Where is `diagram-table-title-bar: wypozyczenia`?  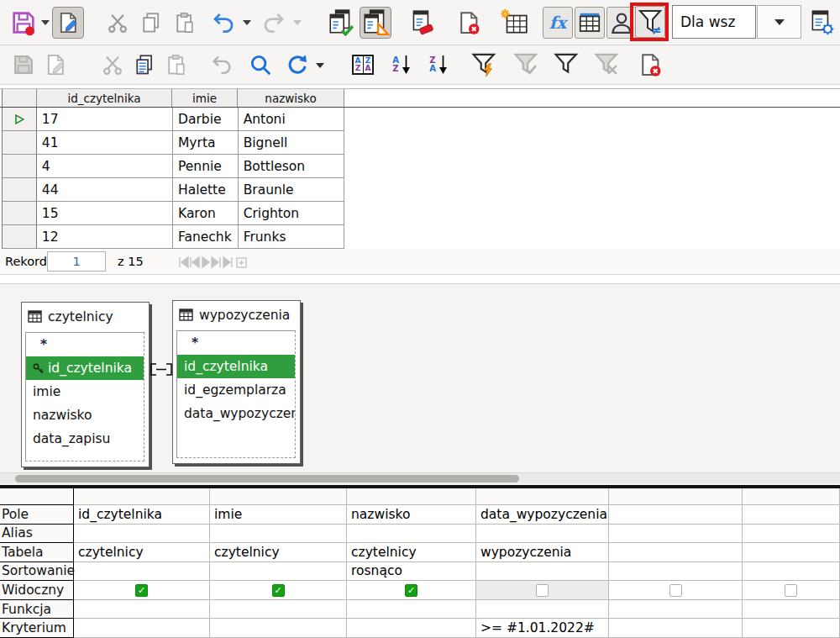
diagram-table-title-bar: wypozyczenia is located at coordinates (237, 314).